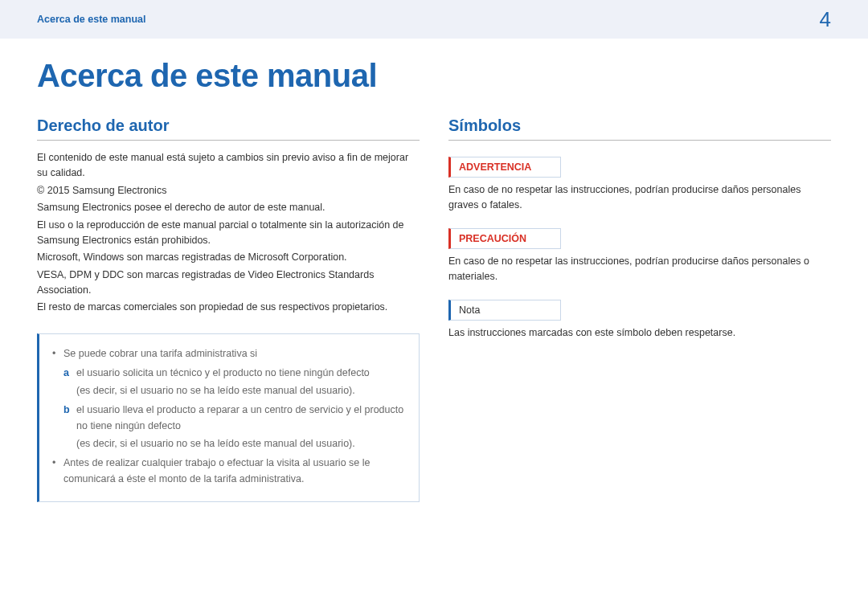  I want to click on copyright-para: El uso o la reproducción de este manual …, so click(228, 233).